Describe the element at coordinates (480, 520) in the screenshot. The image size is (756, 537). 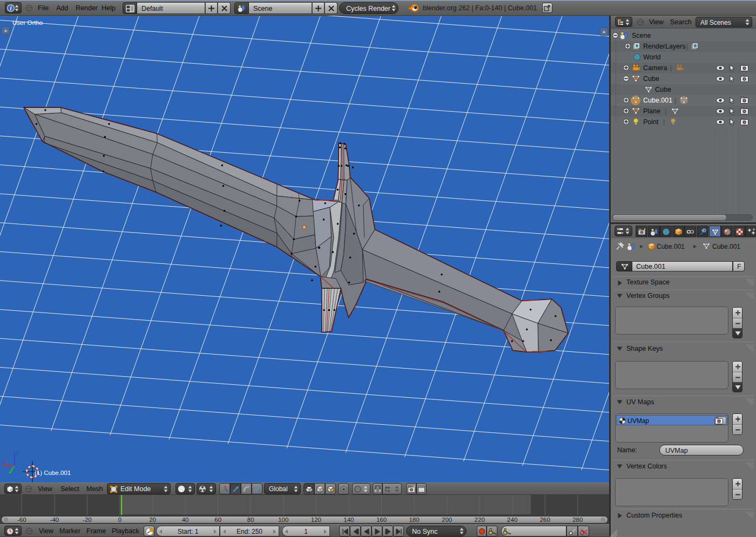
I see `svg-text: 220` at that location.